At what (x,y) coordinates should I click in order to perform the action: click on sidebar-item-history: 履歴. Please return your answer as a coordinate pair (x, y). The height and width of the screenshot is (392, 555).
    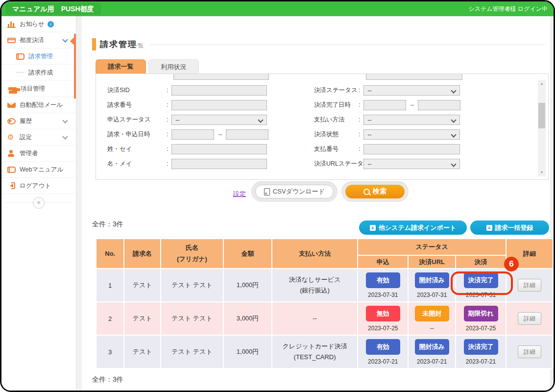
    Looking at the image, I should click on (39, 122).